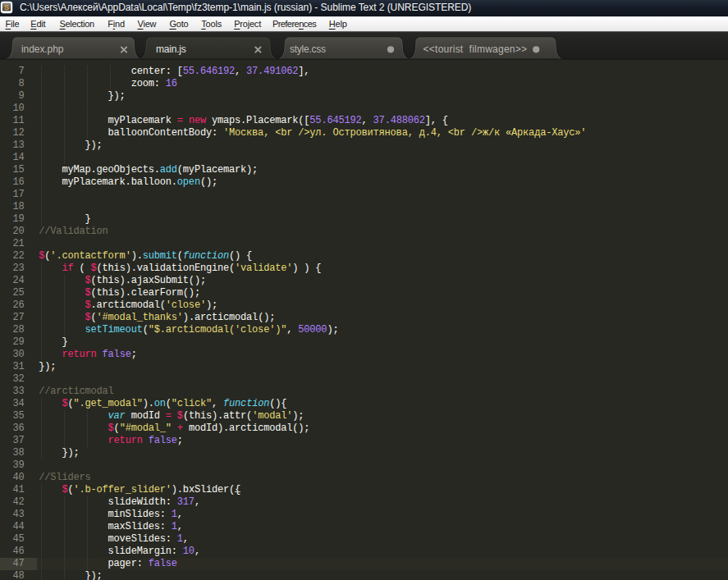  I want to click on svg-text: S, so click(7, 7).